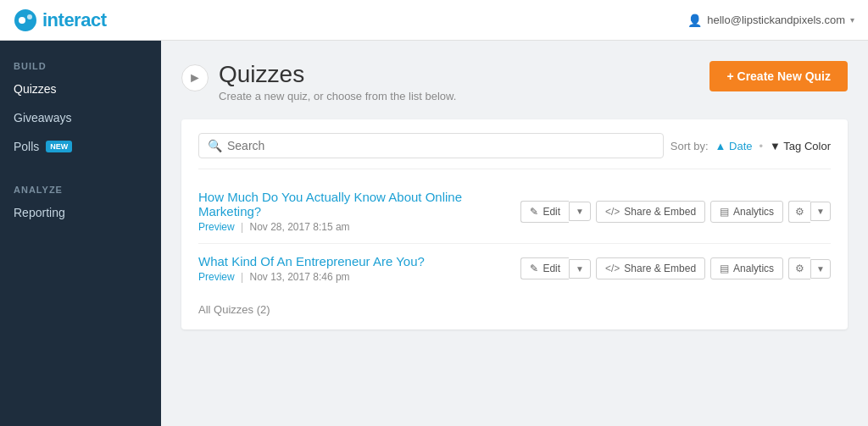 The height and width of the screenshot is (426, 868). I want to click on analytics-label-1: Analytics, so click(754, 212).